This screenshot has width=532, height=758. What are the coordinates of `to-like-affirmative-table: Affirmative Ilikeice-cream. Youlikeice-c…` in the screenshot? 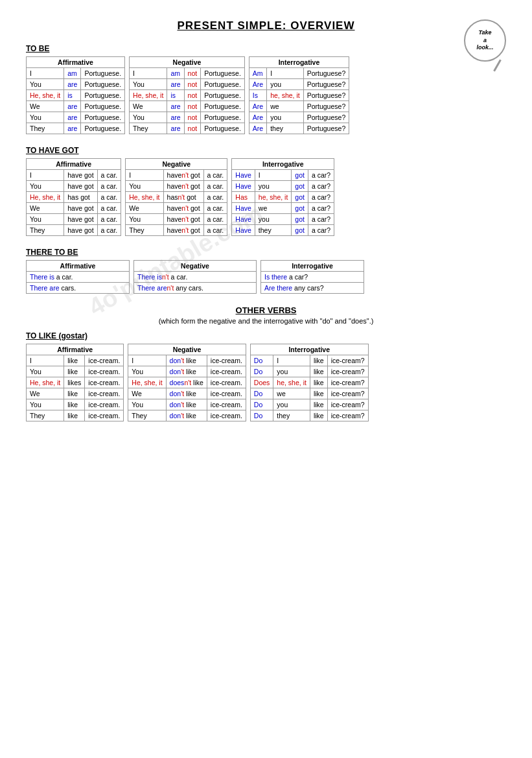 It's located at (75, 383).